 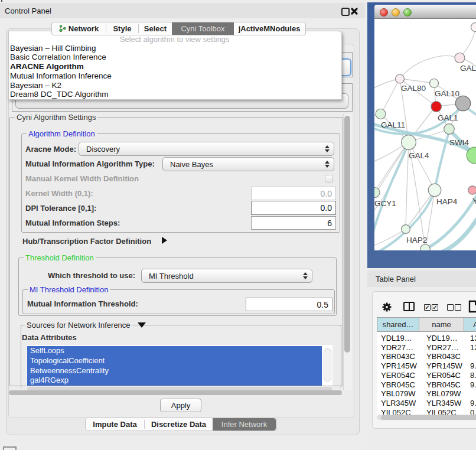 What do you see at coordinates (393, 125) in the screenshot?
I see `svg-text: GAL11` at bounding box center [393, 125].